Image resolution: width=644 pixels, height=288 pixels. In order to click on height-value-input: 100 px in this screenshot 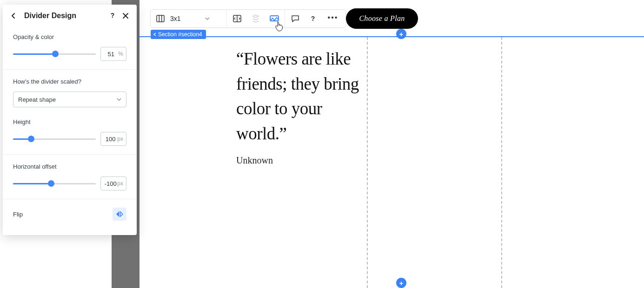, I will do `click(113, 139)`.